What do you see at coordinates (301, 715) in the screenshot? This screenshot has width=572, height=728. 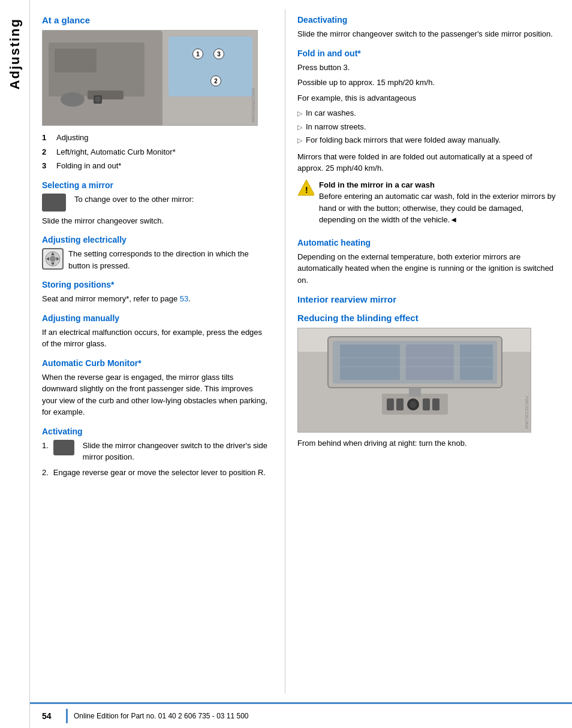 I see `footer: 54 Online Edition for Part no. 01 40 2 6…` at bounding box center [301, 715].